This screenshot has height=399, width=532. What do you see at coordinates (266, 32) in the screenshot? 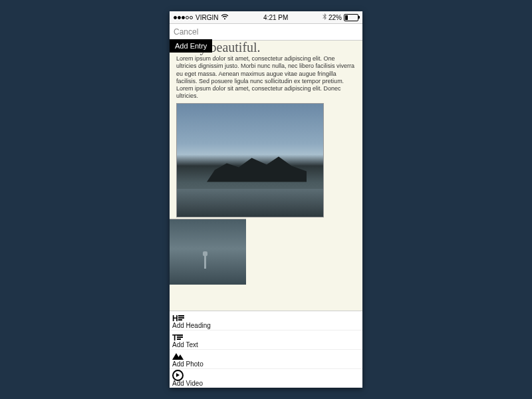
I see `nav-bar: Cancel` at bounding box center [266, 32].